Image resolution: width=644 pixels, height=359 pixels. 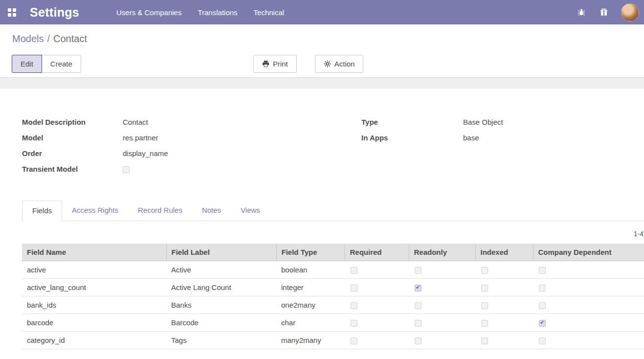 What do you see at coordinates (28, 39) in the screenshot?
I see `breadcrumb-models-link: Models` at bounding box center [28, 39].